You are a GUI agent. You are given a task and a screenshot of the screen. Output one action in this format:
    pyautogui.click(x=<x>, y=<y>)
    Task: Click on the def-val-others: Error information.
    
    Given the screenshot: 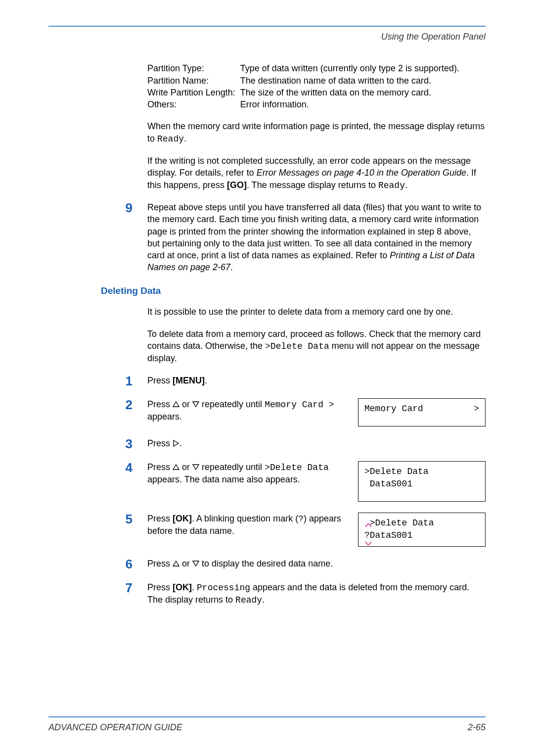 What is the action you would take?
    pyautogui.click(x=350, y=104)
    